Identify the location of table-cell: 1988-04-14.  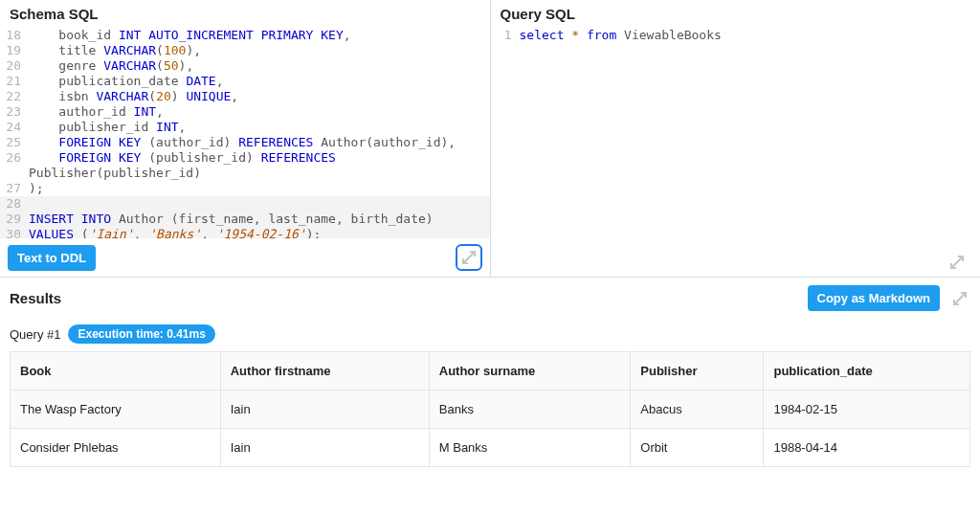
(867, 448).